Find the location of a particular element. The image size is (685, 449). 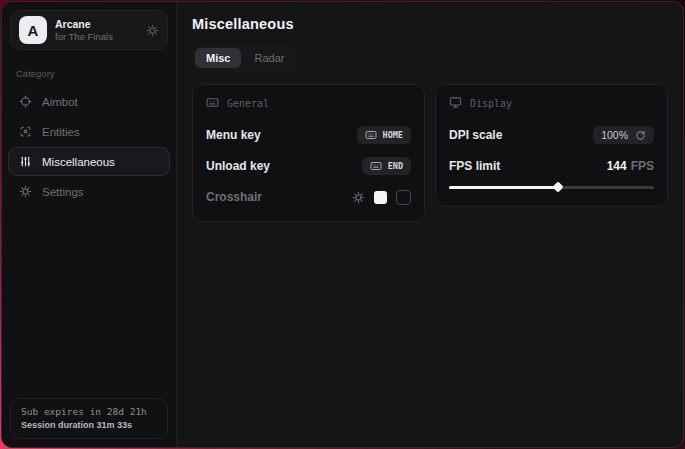

sidebar-item-label: Aimbot is located at coordinates (60, 102).